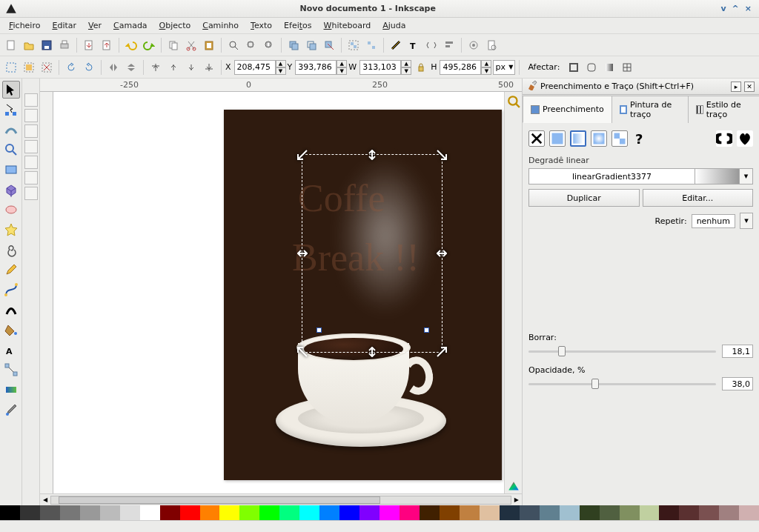  I want to click on paintbucket-tool, so click(11, 330).